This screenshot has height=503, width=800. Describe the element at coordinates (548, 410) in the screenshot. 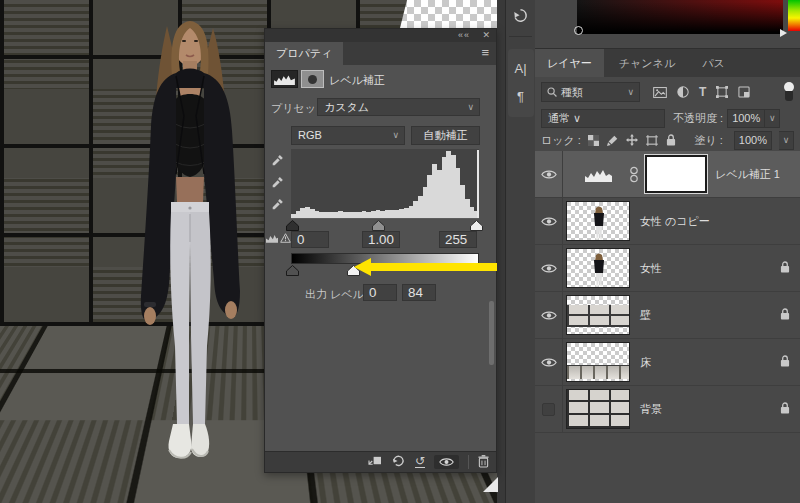

I see `eye-hidden-icon` at that location.